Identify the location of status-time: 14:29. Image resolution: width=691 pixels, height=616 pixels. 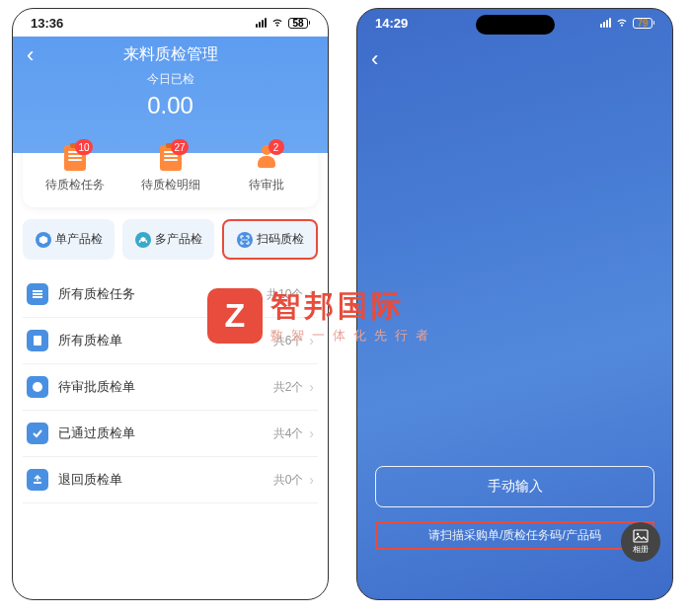
(391, 24).